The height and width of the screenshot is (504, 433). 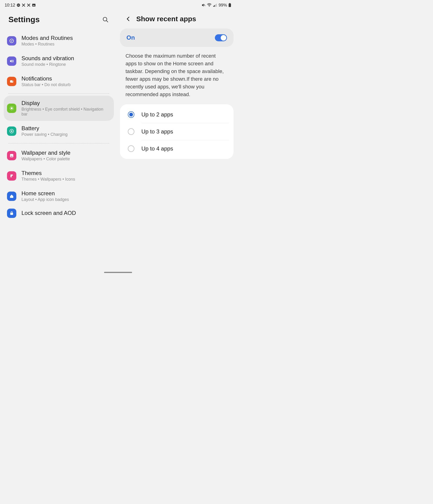 I want to click on navigation-handle, so click(x=118, y=272).